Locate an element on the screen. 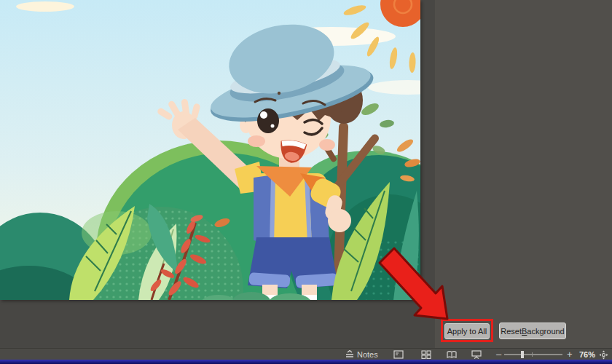 This screenshot has width=612, height=364. zoom-level: 76% is located at coordinates (587, 355).